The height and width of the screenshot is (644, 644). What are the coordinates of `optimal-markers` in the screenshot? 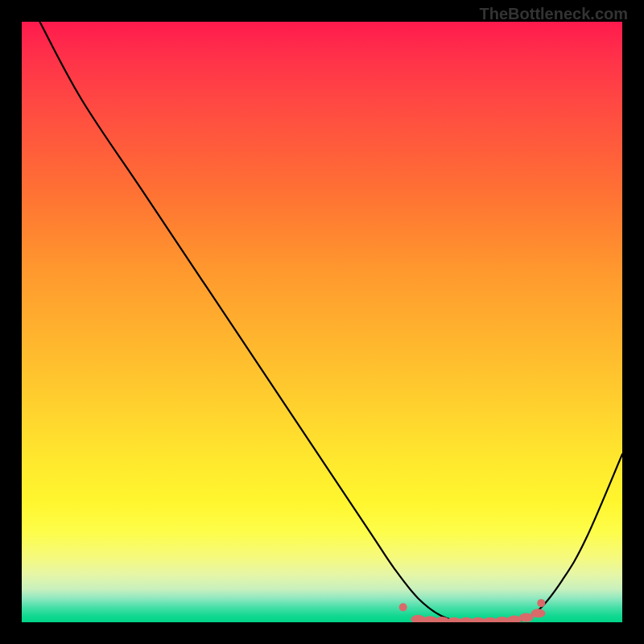 It's located at (473, 610).